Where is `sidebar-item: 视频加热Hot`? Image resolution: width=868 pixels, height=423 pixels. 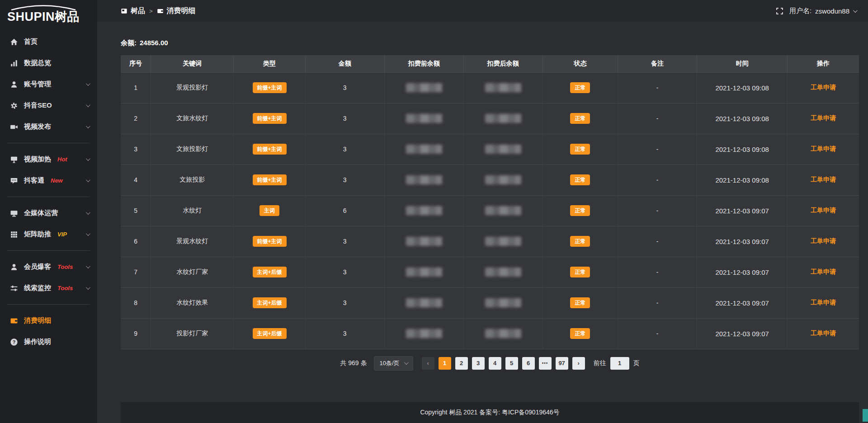 sidebar-item: 视频加热Hot is located at coordinates (49, 159).